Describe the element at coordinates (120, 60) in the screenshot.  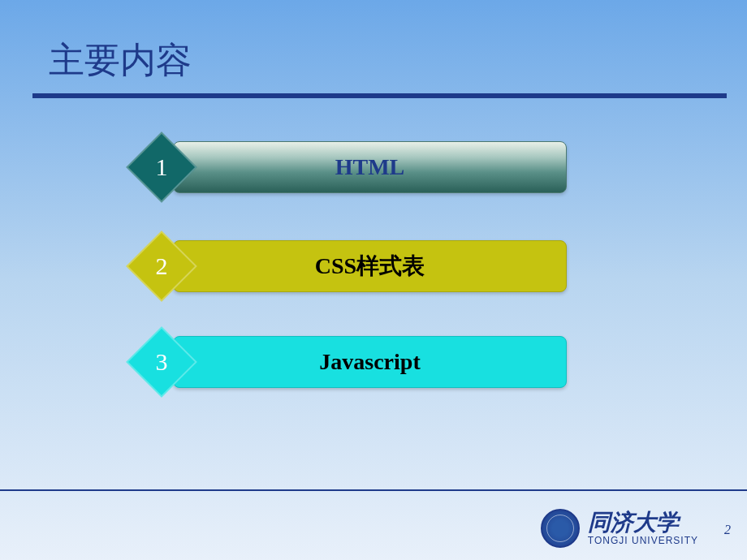
I see `slide-title: 主要内容` at that location.